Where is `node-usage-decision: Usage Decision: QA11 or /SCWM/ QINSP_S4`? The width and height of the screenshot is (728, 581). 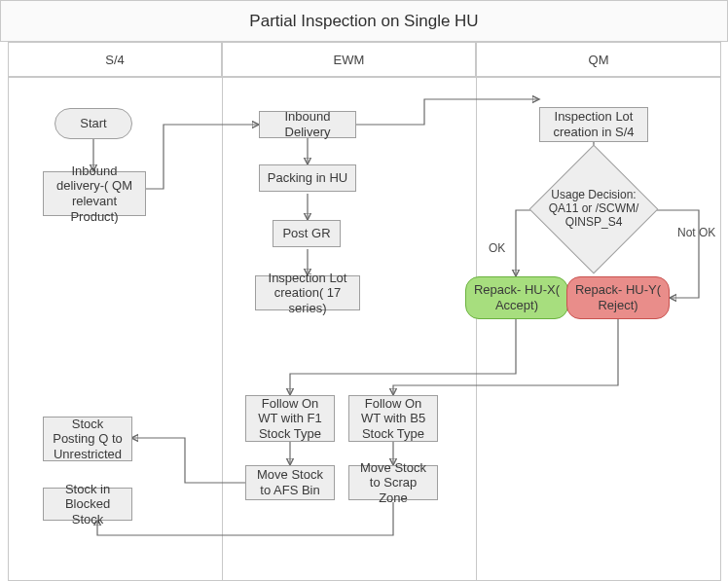
node-usage-decision: Usage Decision: QA11 or /SCWM/ QINSP_S4 is located at coordinates (594, 209).